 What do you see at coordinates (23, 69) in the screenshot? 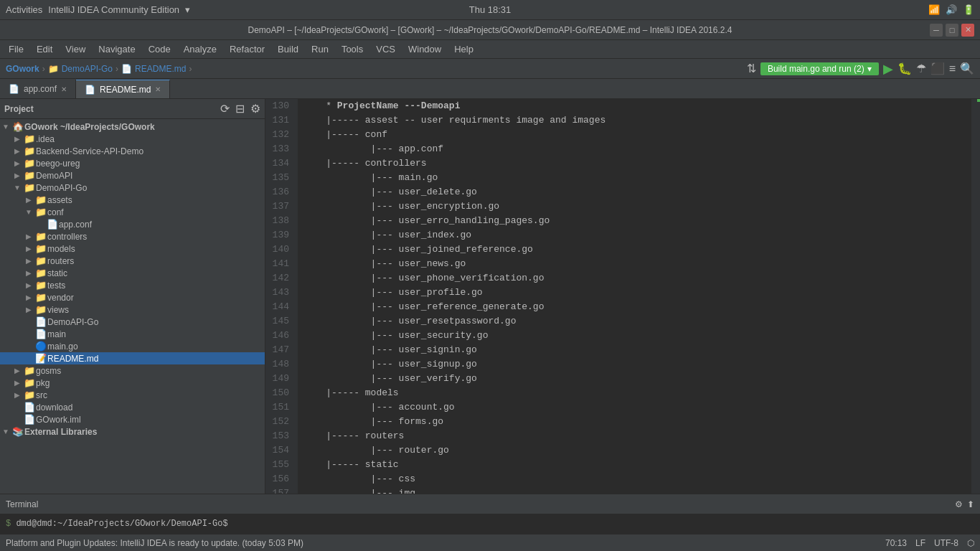
I see `breadcrumb-gowork: GOwork` at bounding box center [23, 69].